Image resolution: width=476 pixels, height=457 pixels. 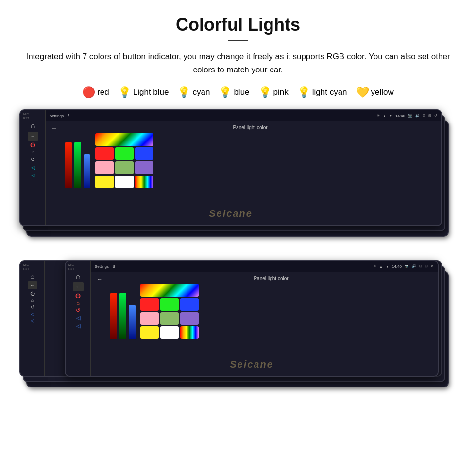 What do you see at coordinates (385, 116) in the screenshot?
I see `wifi-icon: ▲` at bounding box center [385, 116].